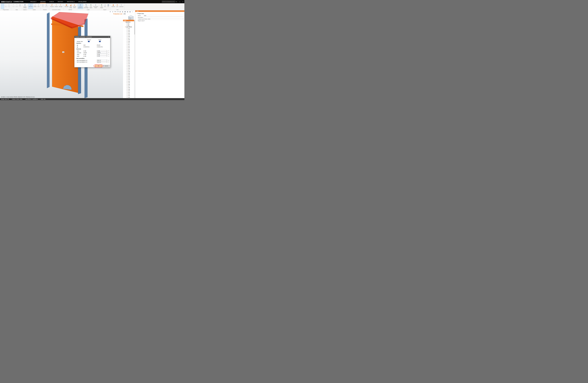 Image resolution: width=588 pixels, height=383 pixels. Describe the element at coordinates (128, 30) in the screenshot. I see `tree-load-effect-item: 102` at that location.